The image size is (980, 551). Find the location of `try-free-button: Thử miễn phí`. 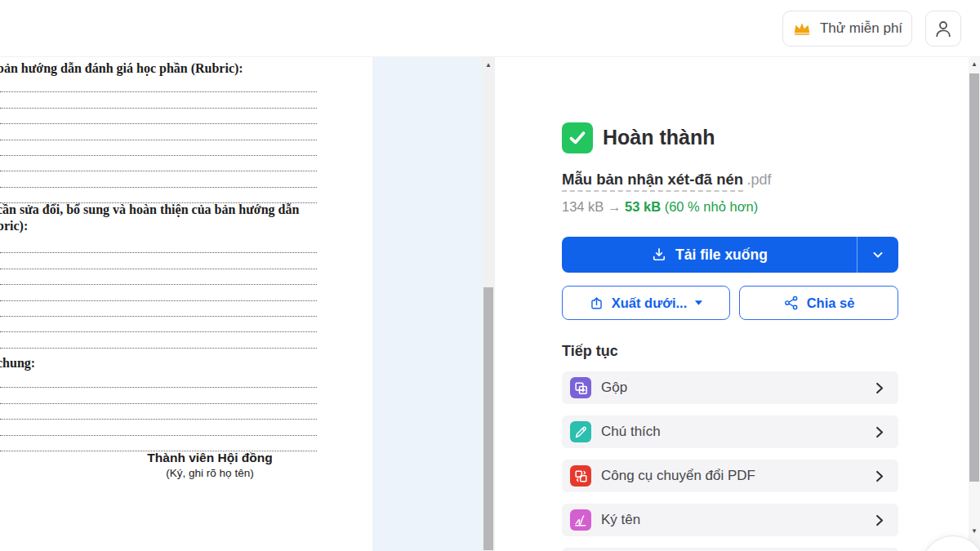

try-free-button: Thử miễn phí is located at coordinates (848, 29).